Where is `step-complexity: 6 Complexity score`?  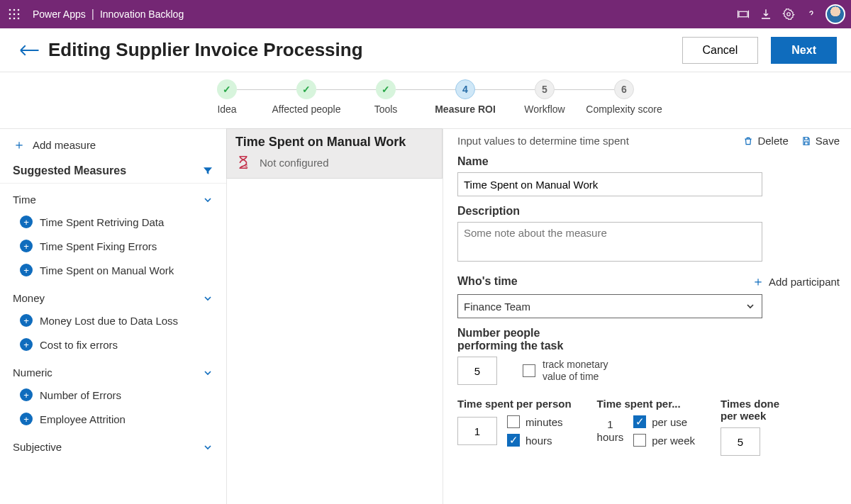
step-complexity: 6 Complexity score is located at coordinates (624, 98).